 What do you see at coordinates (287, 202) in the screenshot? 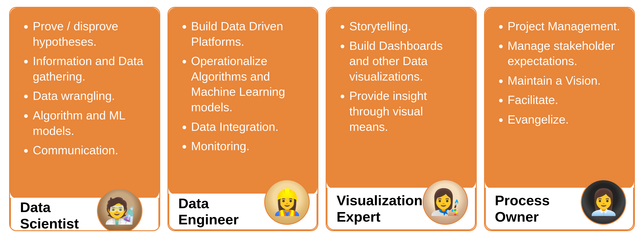
I see `data-engineer-avatar` at bounding box center [287, 202].